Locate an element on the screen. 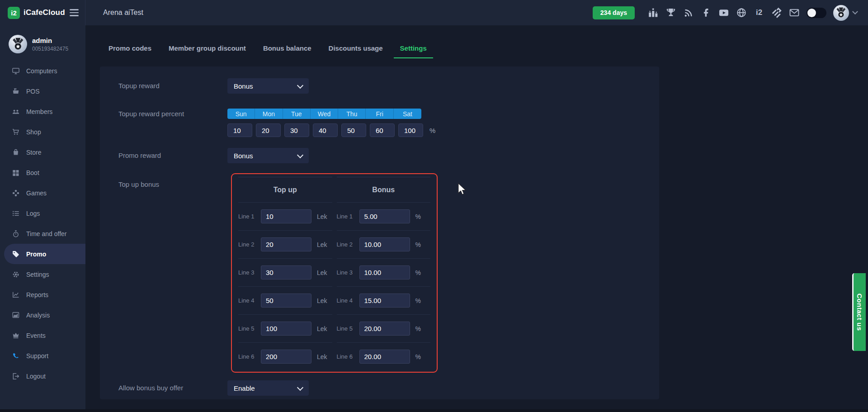 The height and width of the screenshot is (412, 868). sidebar-item-reports: Reports is located at coordinates (42, 295).